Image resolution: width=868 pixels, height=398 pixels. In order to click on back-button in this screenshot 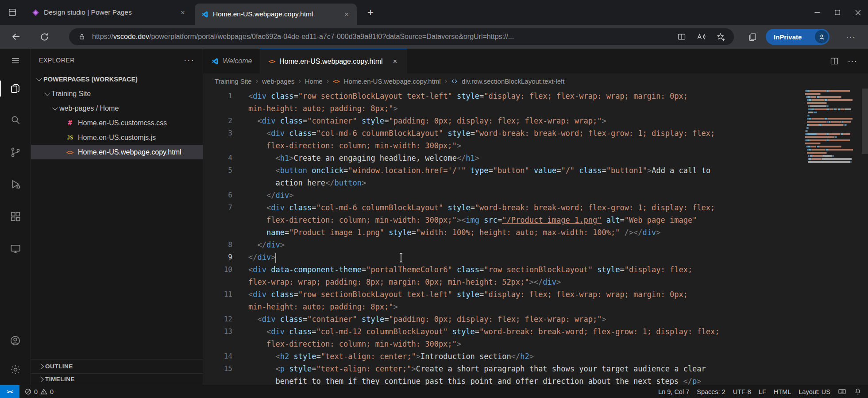, I will do `click(16, 37)`.